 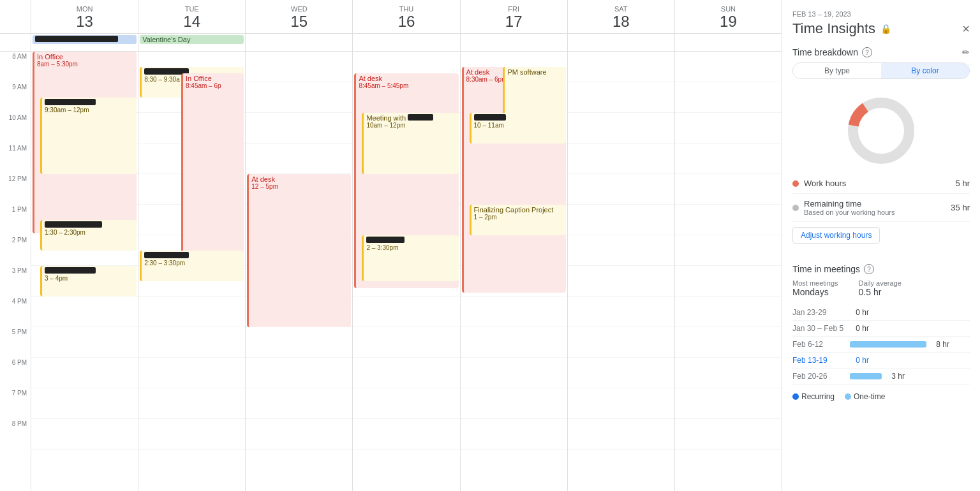 What do you see at coordinates (881, 52) in the screenshot?
I see `time-breakdown-title-row: Time breakdown ? ✏` at bounding box center [881, 52].